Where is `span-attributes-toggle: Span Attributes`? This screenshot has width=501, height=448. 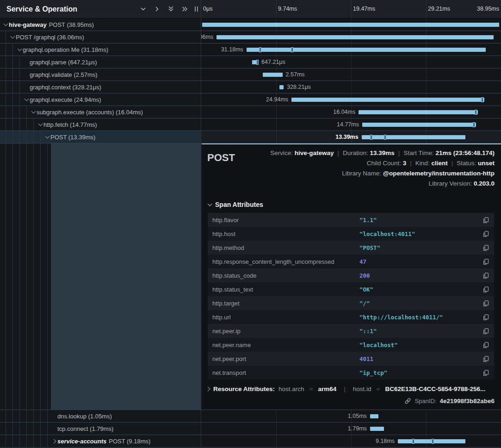
span-attributes-toggle: Span Attributes is located at coordinates (352, 205).